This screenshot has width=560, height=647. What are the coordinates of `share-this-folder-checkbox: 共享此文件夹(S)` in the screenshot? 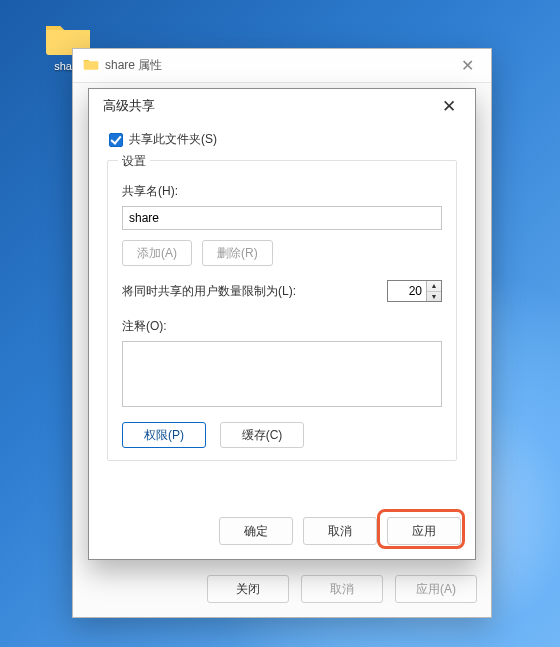 It's located at (283, 140).